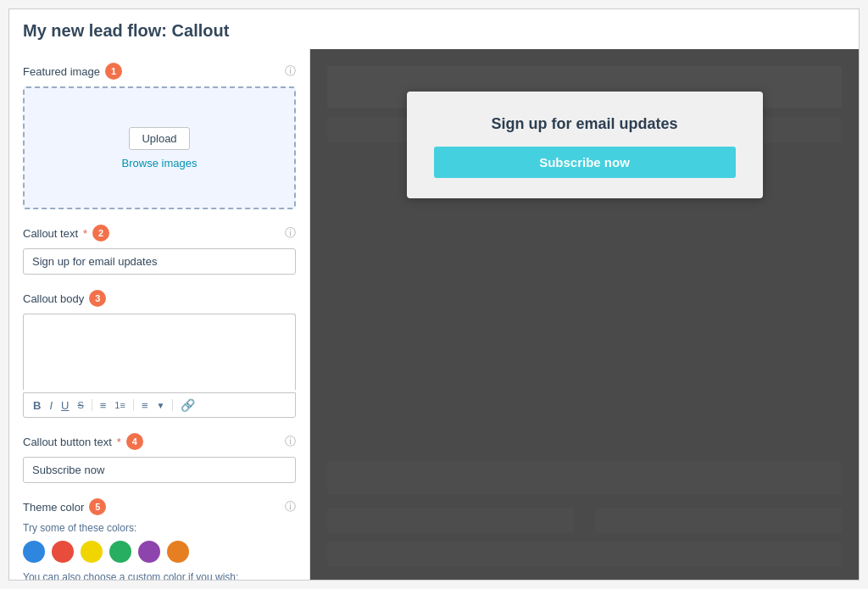 This screenshot has width=868, height=589. Describe the element at coordinates (160, 405) in the screenshot. I see `toolbar-align-dropdown-button: ▼` at that location.